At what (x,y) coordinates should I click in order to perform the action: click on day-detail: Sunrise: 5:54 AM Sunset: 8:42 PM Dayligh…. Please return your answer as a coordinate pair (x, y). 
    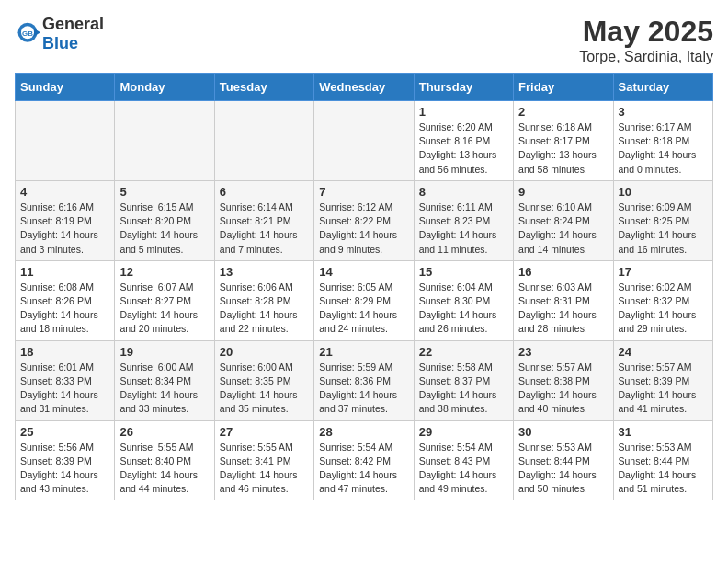
    Looking at the image, I should click on (364, 469).